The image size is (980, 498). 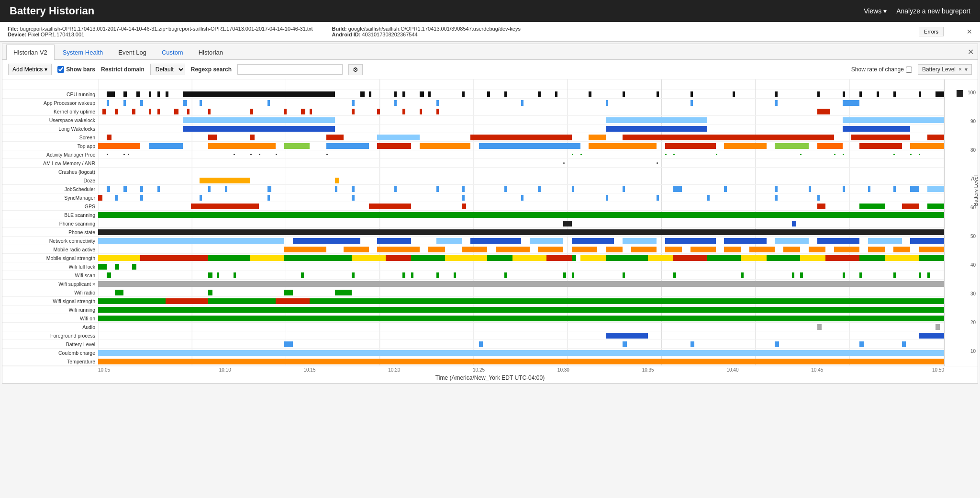 What do you see at coordinates (346, 34) in the screenshot?
I see `android-id-label: Android ID:` at bounding box center [346, 34].